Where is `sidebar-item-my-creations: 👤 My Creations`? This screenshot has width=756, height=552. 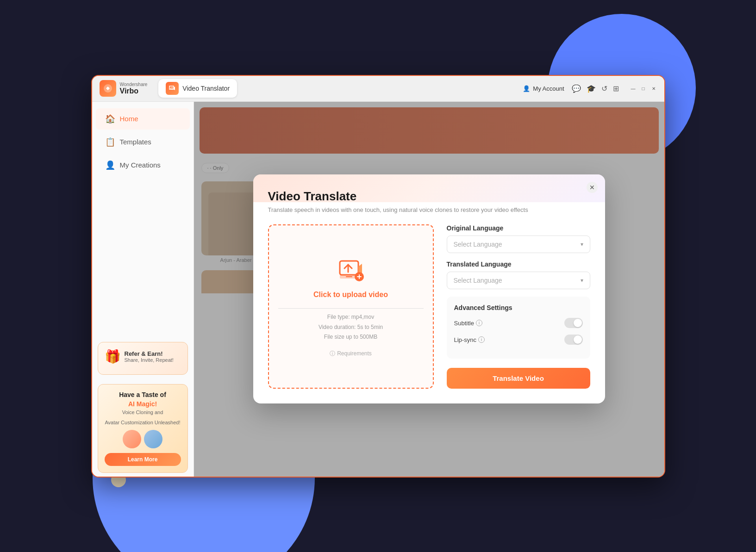 sidebar-item-my-creations: 👤 My Creations is located at coordinates (143, 165).